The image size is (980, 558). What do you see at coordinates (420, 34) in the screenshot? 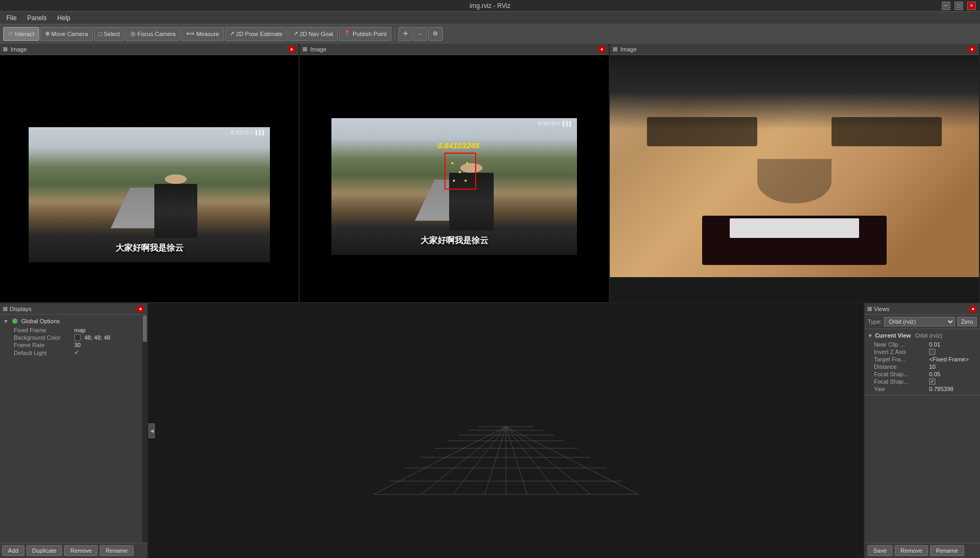
I see `minus-button: −` at bounding box center [420, 34].